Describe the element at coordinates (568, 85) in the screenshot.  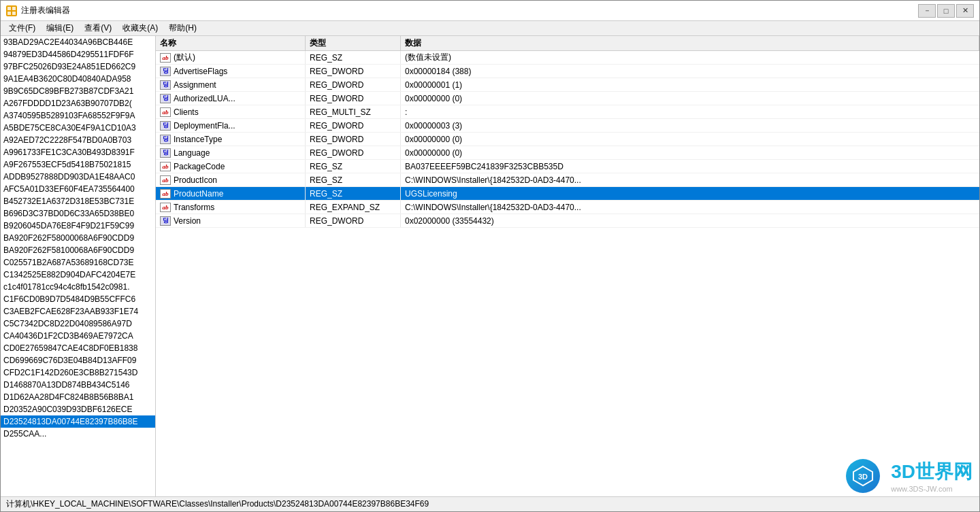
I see `table-row: 딩 Assignment REG_DWORD 0x00000001 (1)` at that location.